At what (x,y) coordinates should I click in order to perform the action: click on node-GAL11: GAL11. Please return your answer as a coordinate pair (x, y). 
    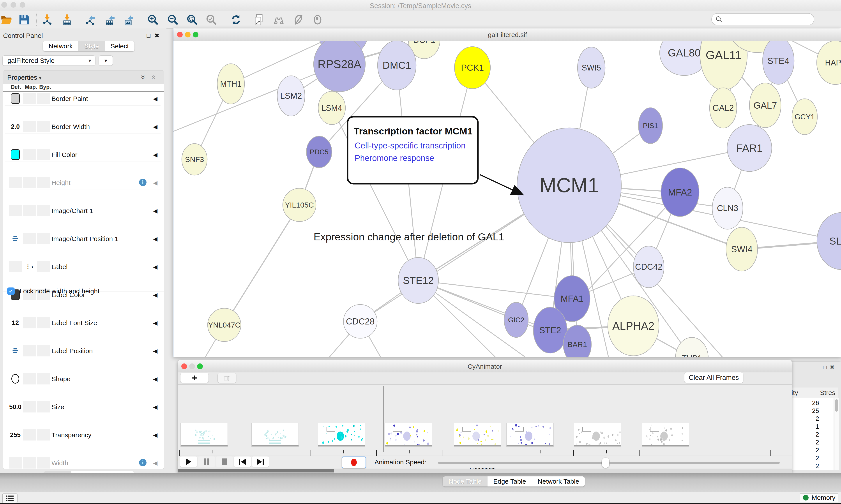
    Looking at the image, I should click on (723, 65).